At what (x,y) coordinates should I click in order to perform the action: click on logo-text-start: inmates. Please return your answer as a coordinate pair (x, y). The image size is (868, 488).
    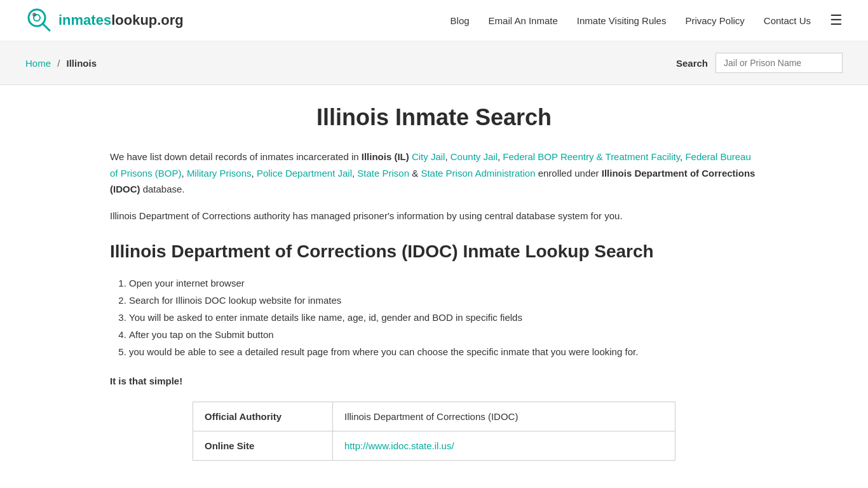
    Looking at the image, I should click on (85, 20).